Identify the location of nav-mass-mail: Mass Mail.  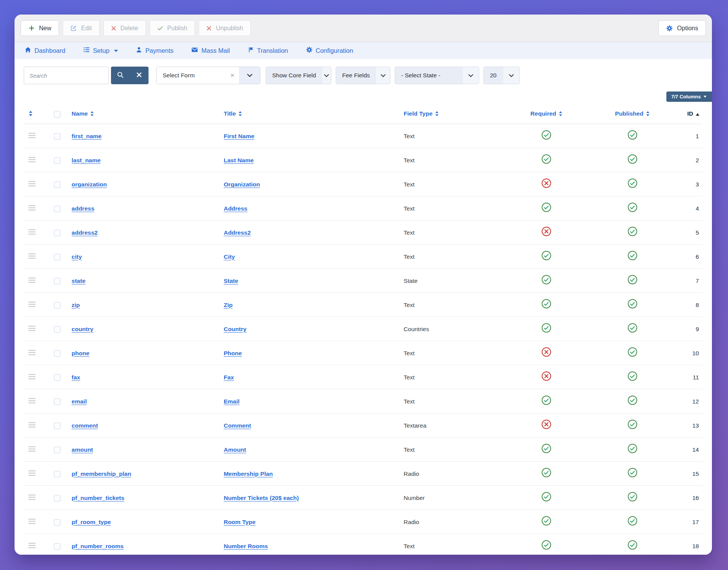
(211, 51).